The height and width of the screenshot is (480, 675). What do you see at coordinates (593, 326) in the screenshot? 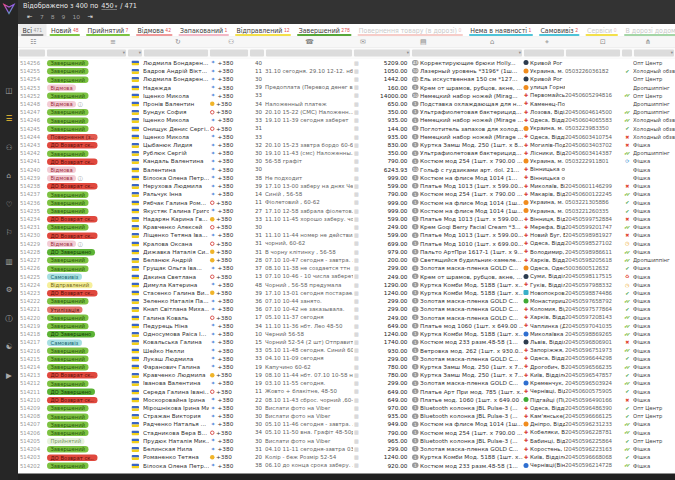
I see `tracking-number: 20450597041035` at bounding box center [593, 326].